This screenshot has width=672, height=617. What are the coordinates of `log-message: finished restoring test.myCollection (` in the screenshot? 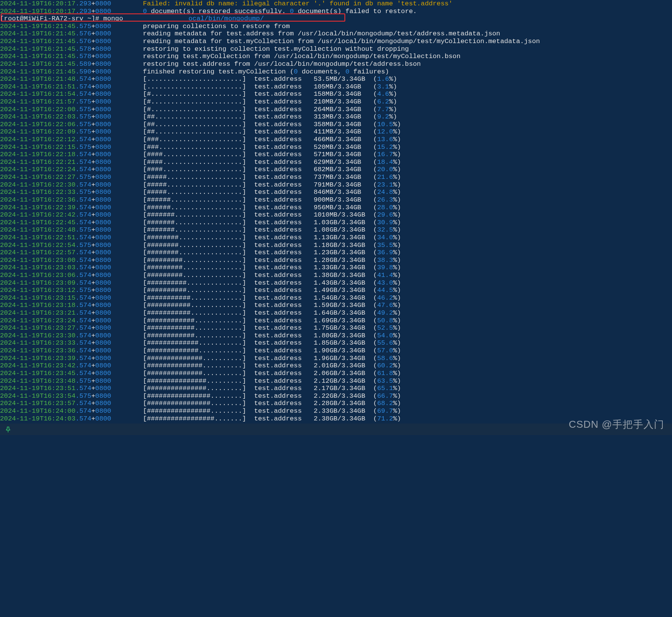 It's located at (218, 72).